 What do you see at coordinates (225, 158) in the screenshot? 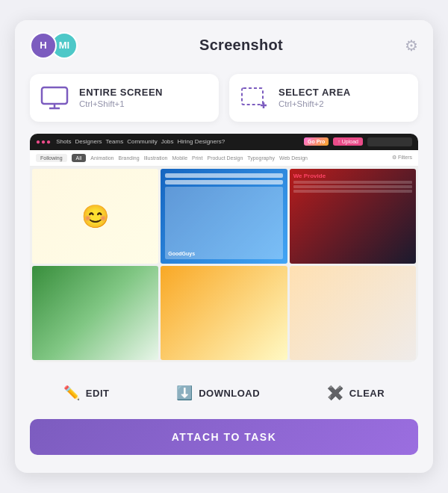
I see `dribbble-tab-product: Product Design` at bounding box center [225, 158].